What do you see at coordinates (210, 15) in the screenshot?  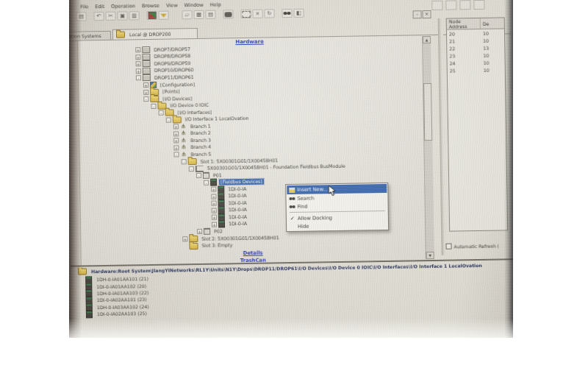 I see `clipboard-icon: ▤` at bounding box center [210, 15].